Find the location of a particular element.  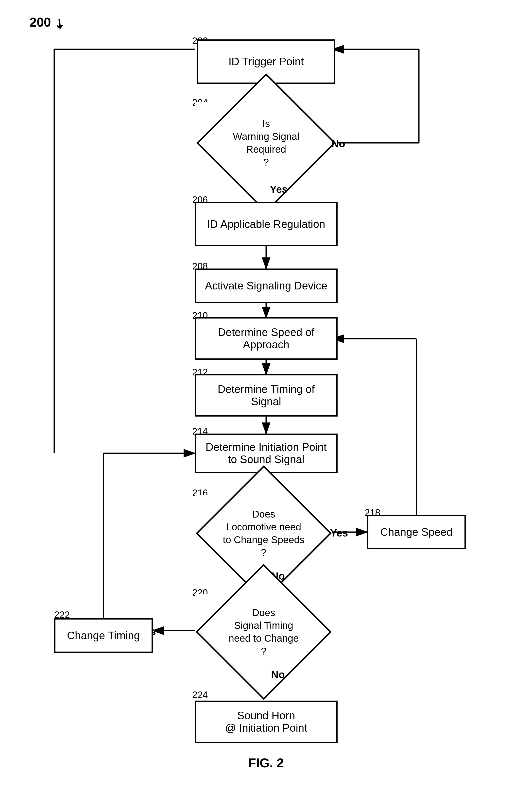

yes-label-216: Yes is located at coordinates (339, 533).